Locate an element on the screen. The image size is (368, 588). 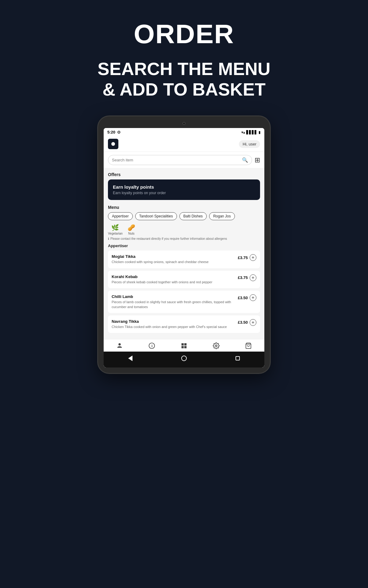
menu-item-navrang-price-add: £3.50 + is located at coordinates (247, 322).